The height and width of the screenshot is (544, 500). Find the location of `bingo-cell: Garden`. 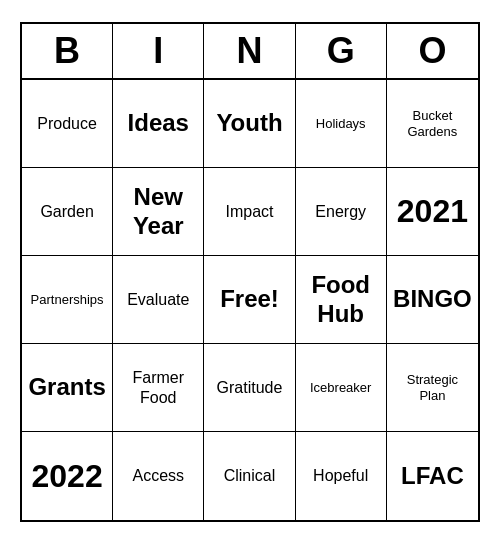

bingo-cell: Garden is located at coordinates (68, 212).